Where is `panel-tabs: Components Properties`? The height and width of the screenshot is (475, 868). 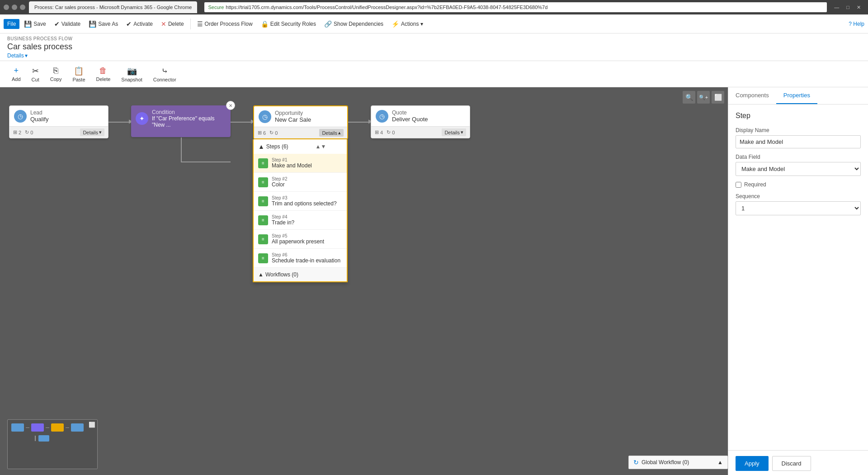
panel-tabs: Components Properties is located at coordinates (798, 96).